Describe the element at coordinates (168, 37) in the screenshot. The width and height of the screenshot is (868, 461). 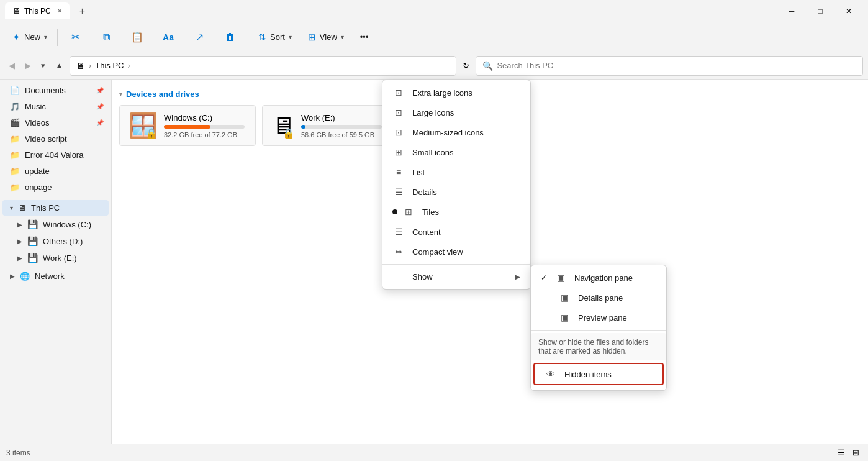
I see `rename-button: Aa` at that location.